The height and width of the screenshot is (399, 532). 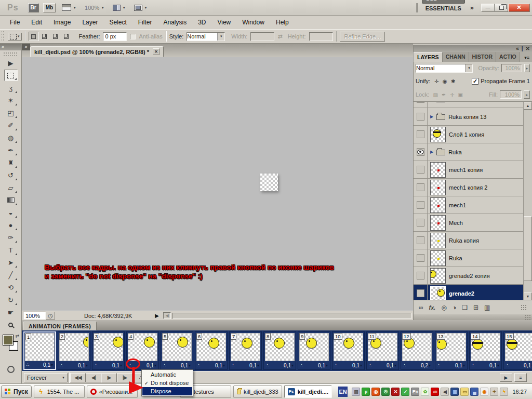 I want to click on new-selection-button, so click(x=34, y=36).